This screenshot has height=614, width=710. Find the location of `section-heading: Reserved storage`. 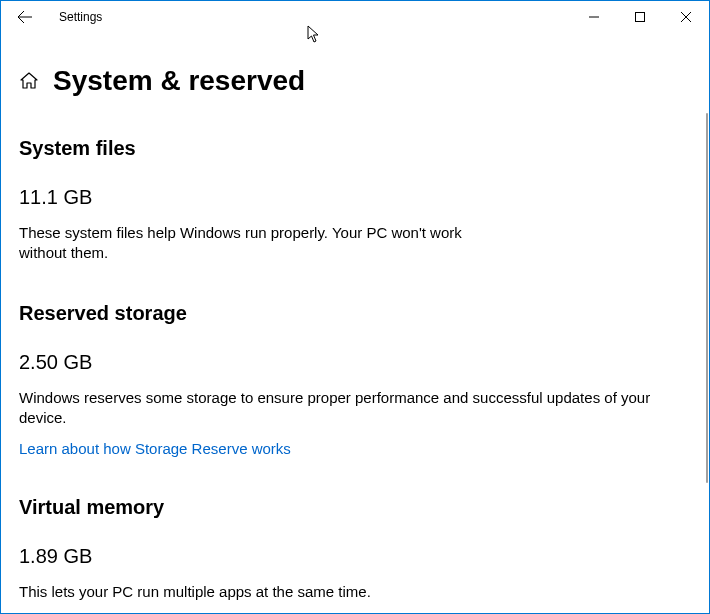

section-heading: Reserved storage is located at coordinates (355, 314).